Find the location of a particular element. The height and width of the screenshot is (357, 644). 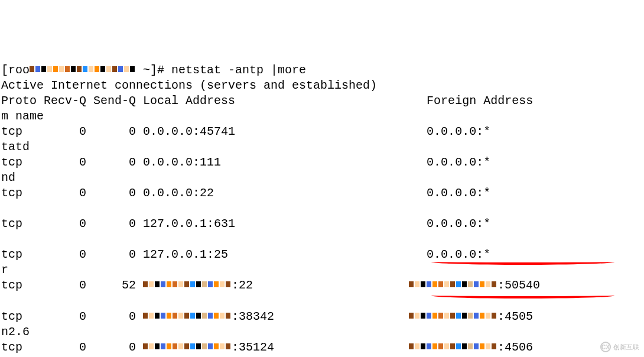

row-wrap: nd is located at coordinates (322, 178).